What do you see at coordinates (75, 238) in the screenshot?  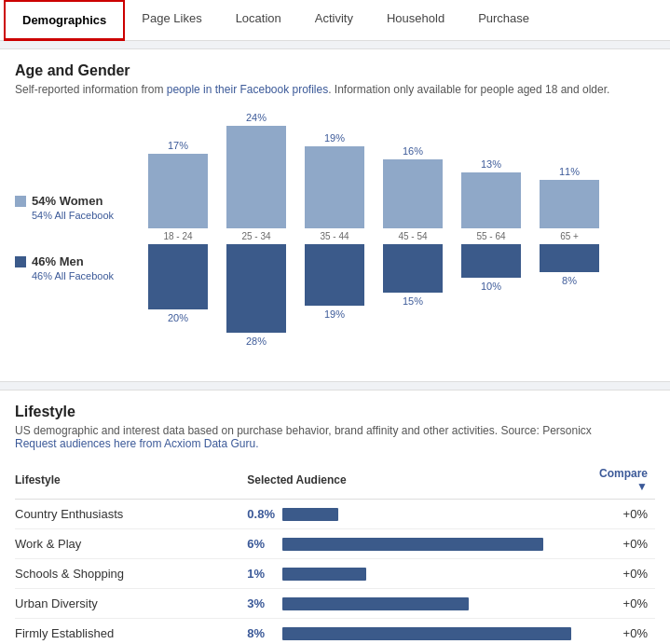 I see `divider-space` at bounding box center [75, 238].